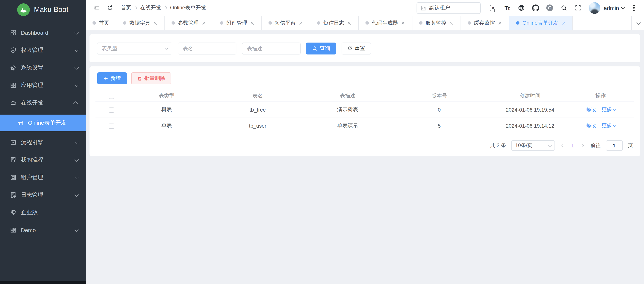  I want to click on filter-panel: 表类型 查询 重置, so click(365, 48).